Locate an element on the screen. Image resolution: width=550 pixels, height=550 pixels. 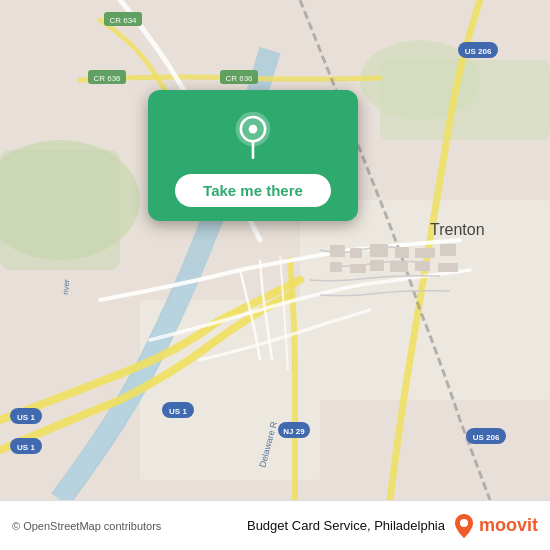
svg-text: CR 634 is located at coordinates (123, 20).